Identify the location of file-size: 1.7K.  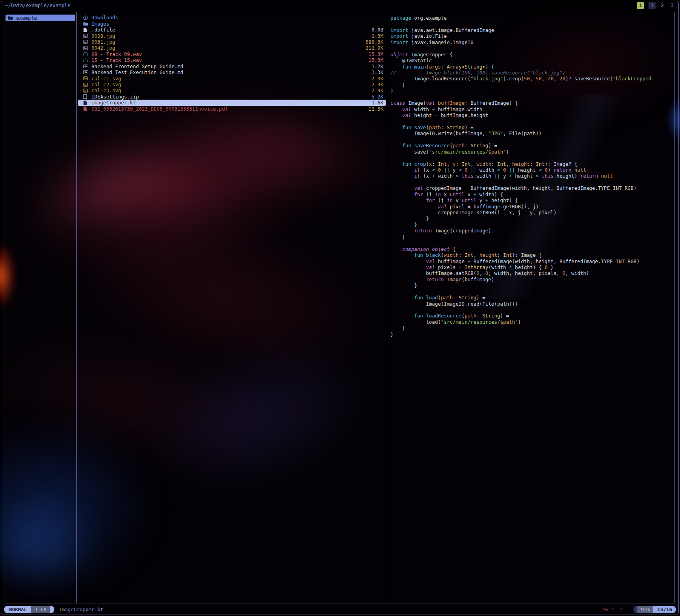
(377, 66).